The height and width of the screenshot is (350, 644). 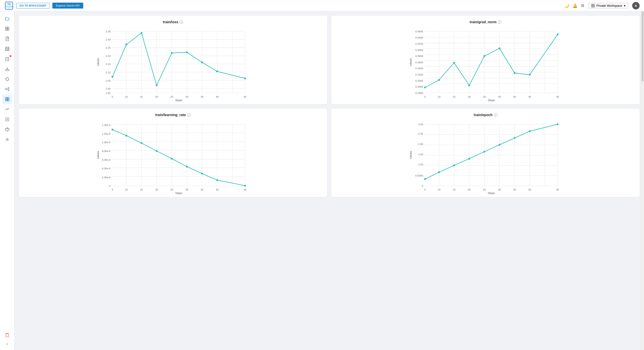 I want to click on avatar: A, so click(x=636, y=6).